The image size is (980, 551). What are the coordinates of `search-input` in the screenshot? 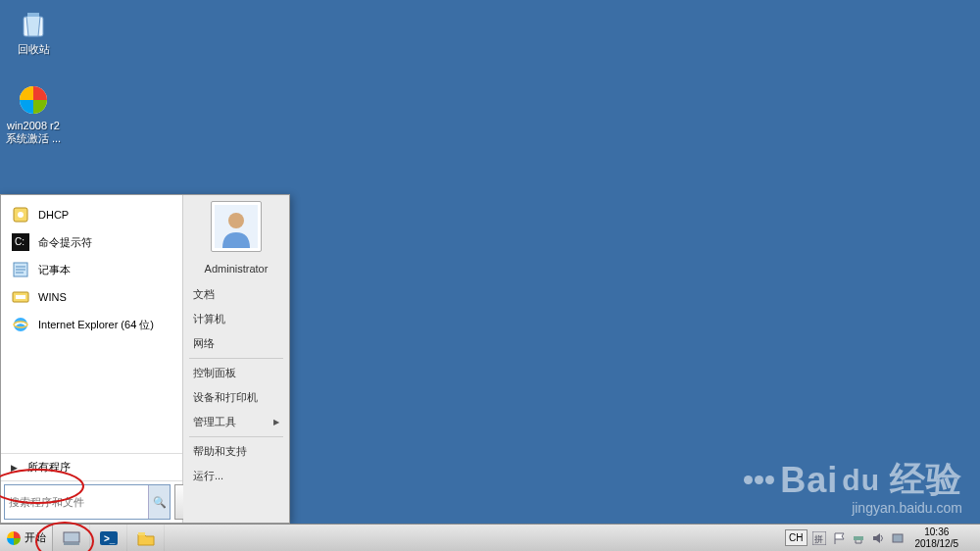 It's located at (76, 502).